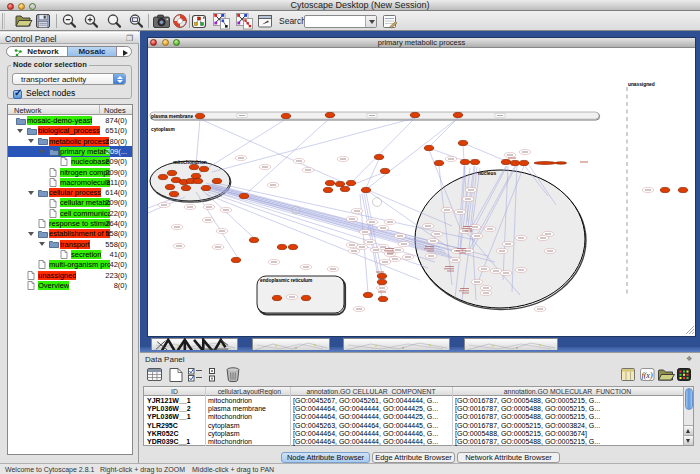 The width and height of the screenshot is (700, 474). I want to click on svg-text: cytoplasm, so click(163, 130).